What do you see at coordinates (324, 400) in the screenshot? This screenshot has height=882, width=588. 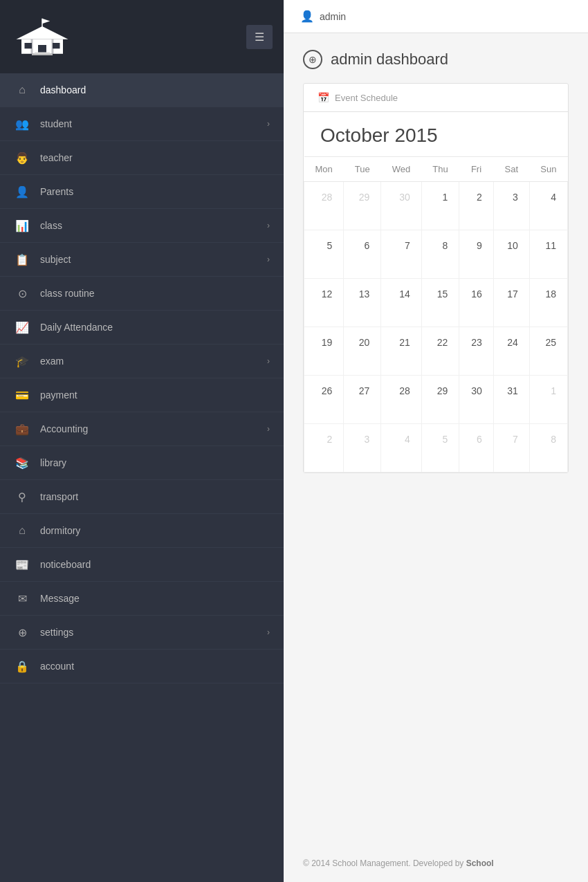 I see `calendar-day-cell: 26` at bounding box center [324, 400].